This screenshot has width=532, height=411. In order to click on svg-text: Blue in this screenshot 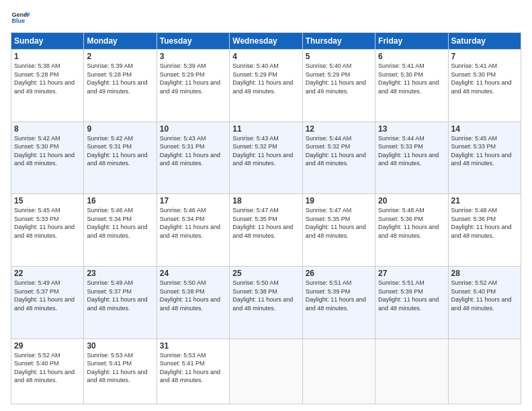, I will do `click(18, 21)`.